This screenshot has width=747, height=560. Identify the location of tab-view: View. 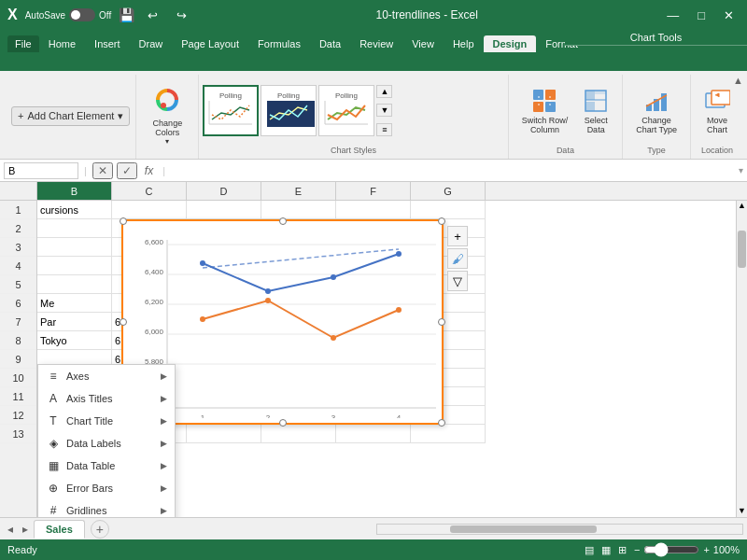
(423, 44).